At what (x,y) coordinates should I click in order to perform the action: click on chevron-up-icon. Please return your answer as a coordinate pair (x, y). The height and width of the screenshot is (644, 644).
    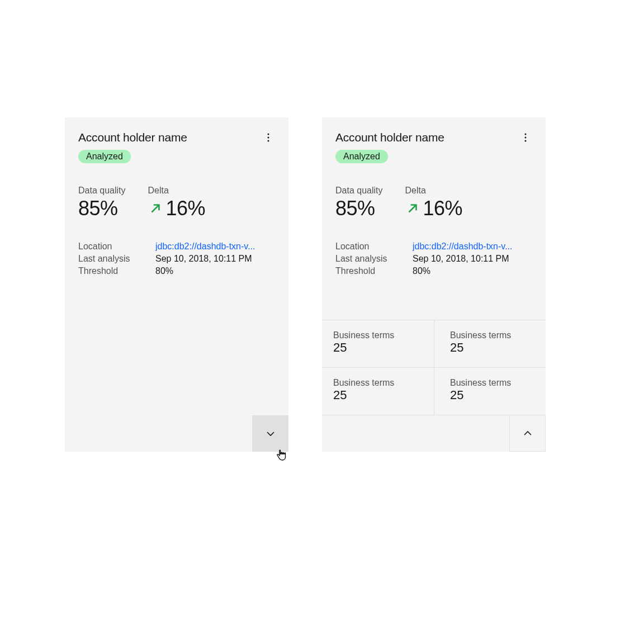
    Looking at the image, I should click on (528, 433).